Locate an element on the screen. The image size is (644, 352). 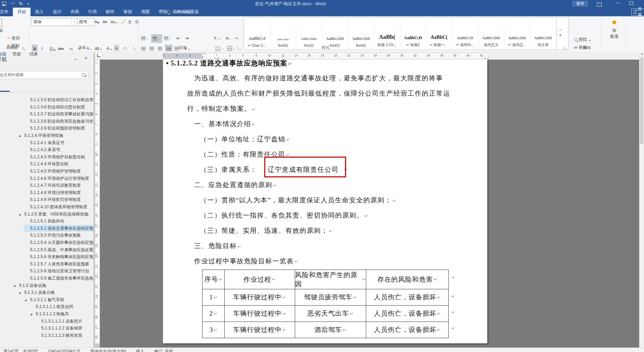
table-header-cell: 存在的风险和危害↵ is located at coordinates (407, 279).